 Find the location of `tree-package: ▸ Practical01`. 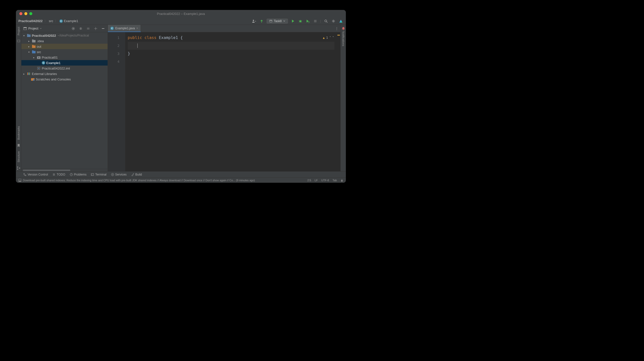

tree-package: ▸ Practical01 is located at coordinates (64, 57).